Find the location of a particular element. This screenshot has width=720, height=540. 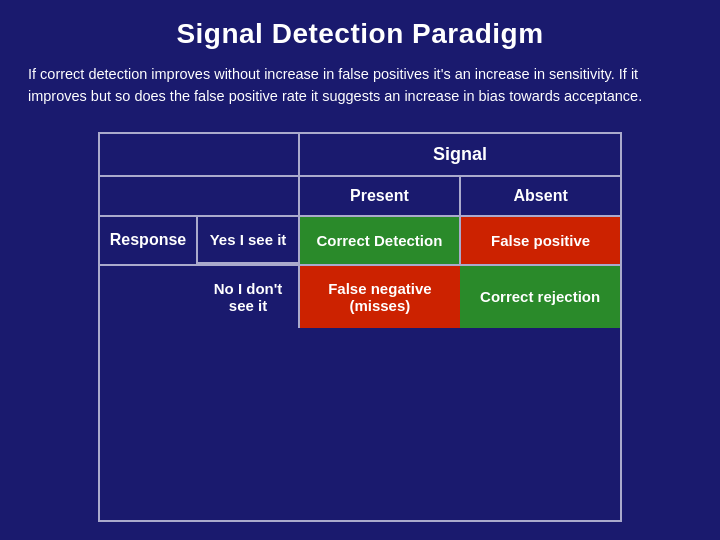

signal-column-header: Signal is located at coordinates (460, 156).